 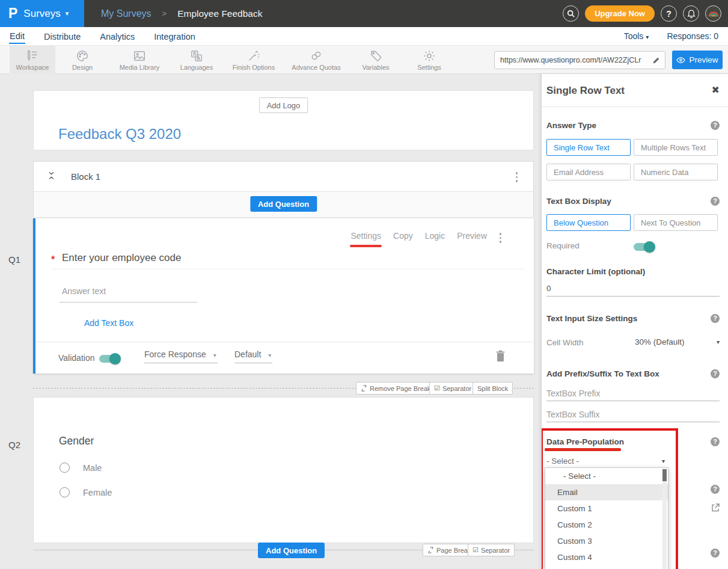 I want to click on display-below-question: Below Question, so click(x=589, y=223).